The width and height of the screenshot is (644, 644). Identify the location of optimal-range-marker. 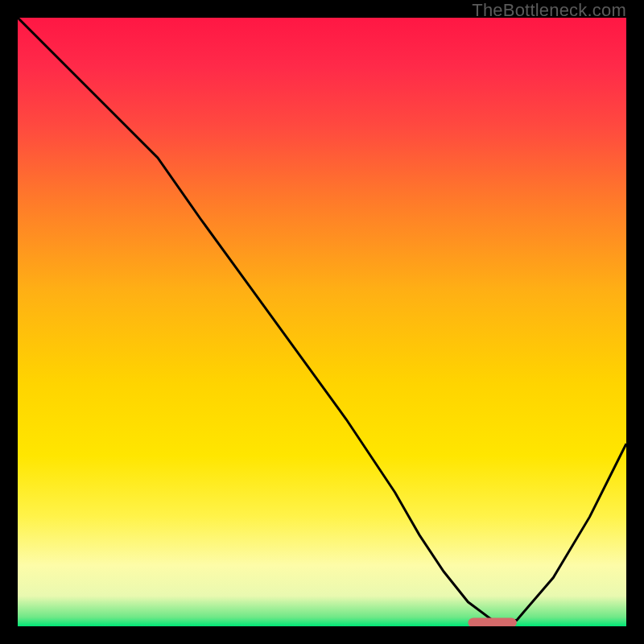
(493, 621).